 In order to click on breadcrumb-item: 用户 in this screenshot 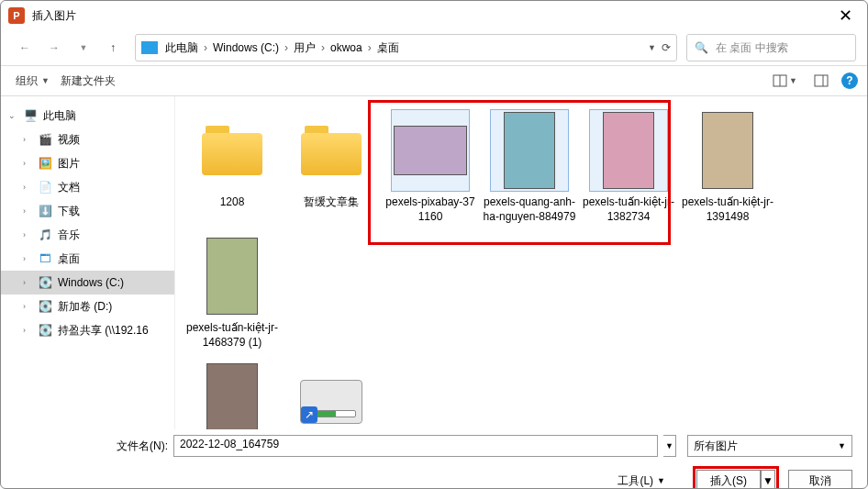, I will do `click(305, 48)`.